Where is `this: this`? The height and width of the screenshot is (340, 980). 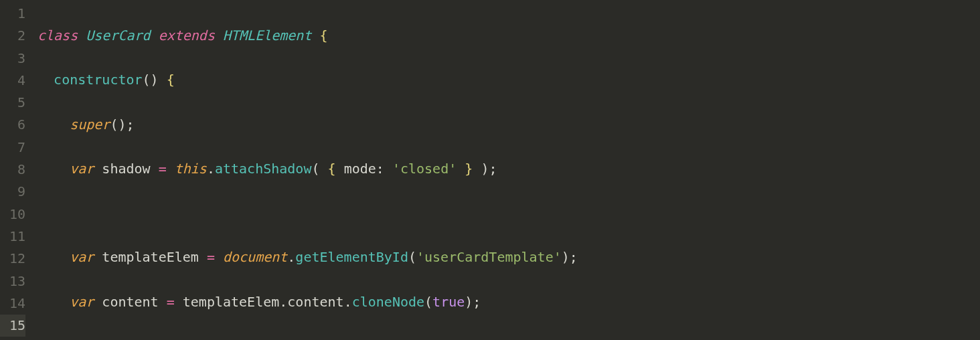 this: this is located at coordinates (191, 169).